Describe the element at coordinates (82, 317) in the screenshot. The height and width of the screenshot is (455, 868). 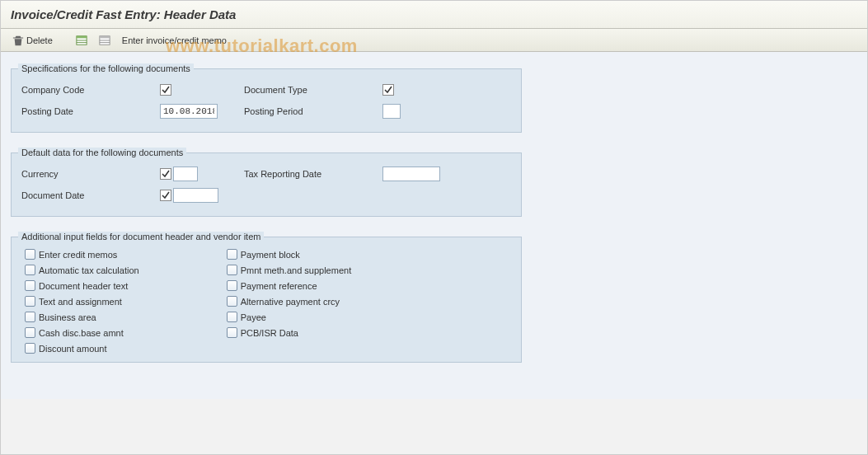
I see `cb-business-area: Business area` at that location.